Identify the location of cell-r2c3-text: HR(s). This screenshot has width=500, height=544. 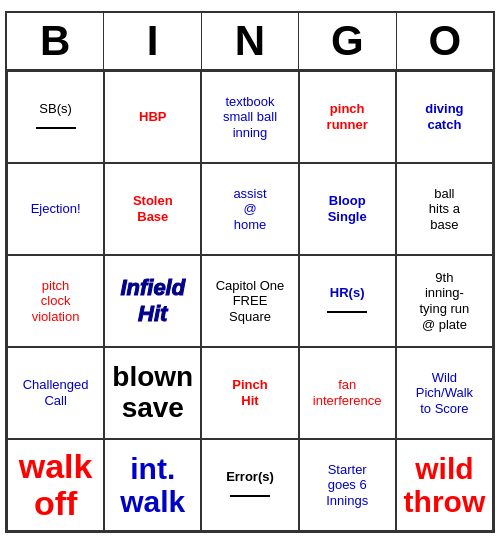
(347, 300).